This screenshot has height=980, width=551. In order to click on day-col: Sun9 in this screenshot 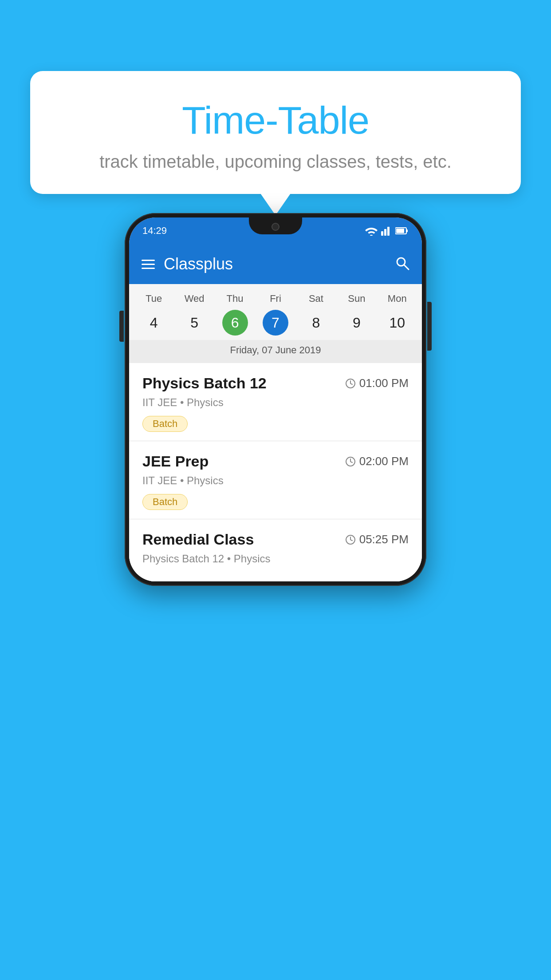, I will do `click(357, 314)`.